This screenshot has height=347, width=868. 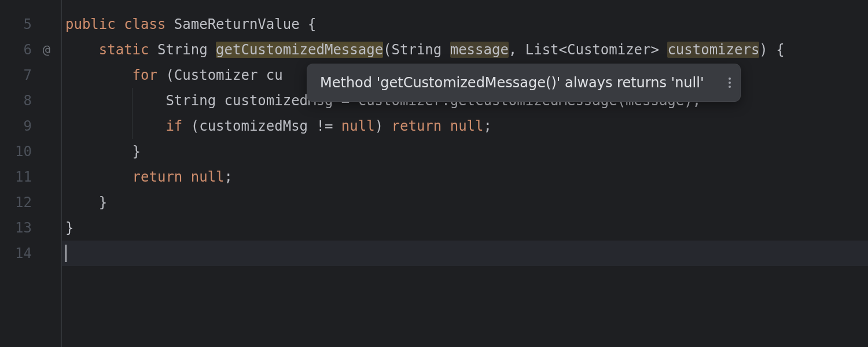 I want to click on code-line: return null;, so click(x=465, y=177).